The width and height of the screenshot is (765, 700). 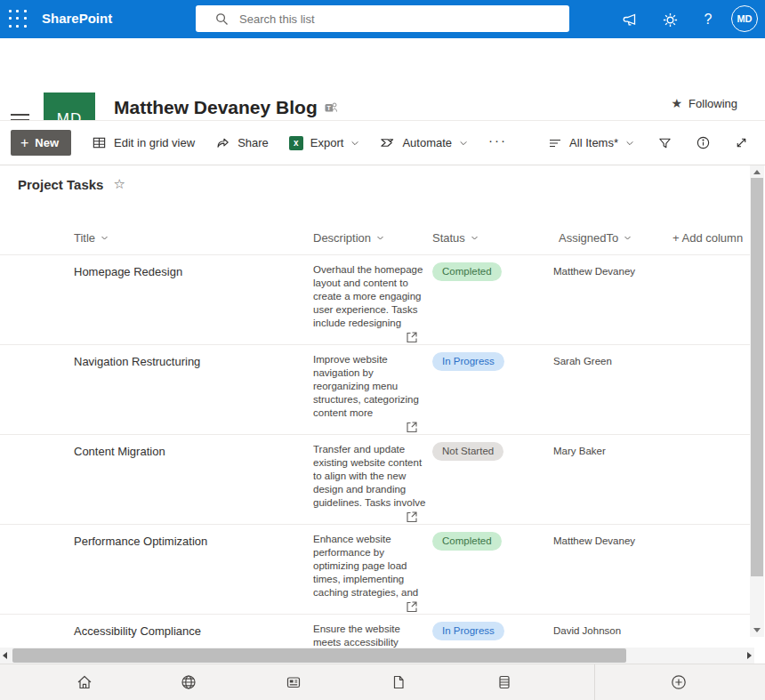 I want to click on files-page-icon, so click(x=399, y=682).